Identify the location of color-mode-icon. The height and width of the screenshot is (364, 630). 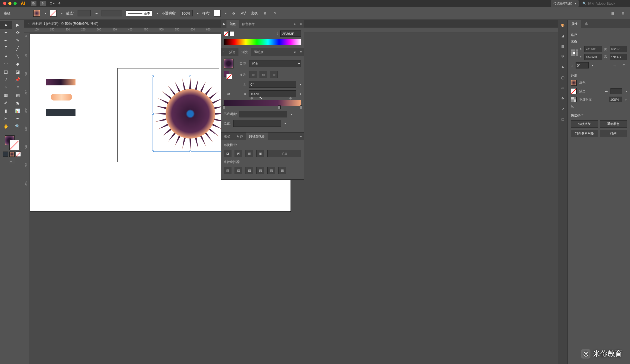
(6, 154).